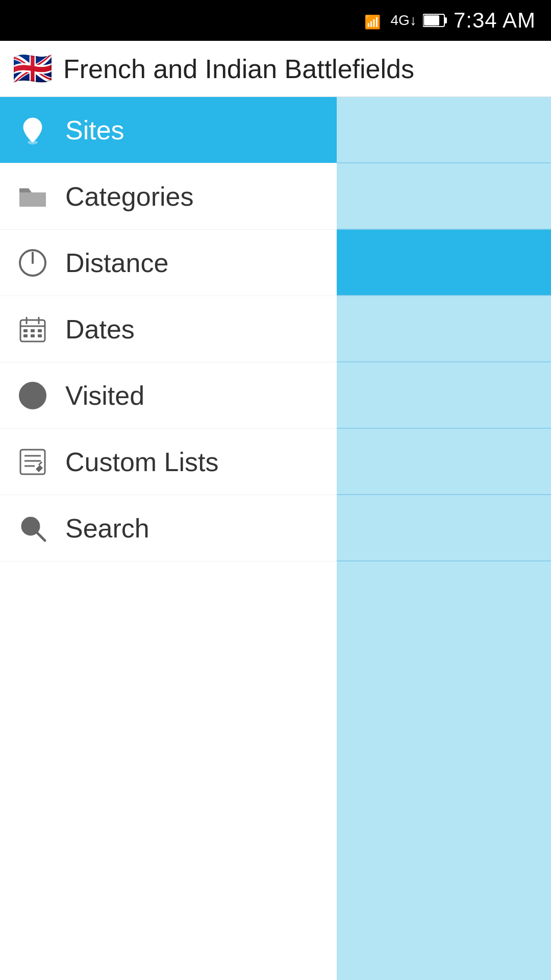 This screenshot has height=980, width=551. I want to click on sites-label: Sites, so click(95, 130).